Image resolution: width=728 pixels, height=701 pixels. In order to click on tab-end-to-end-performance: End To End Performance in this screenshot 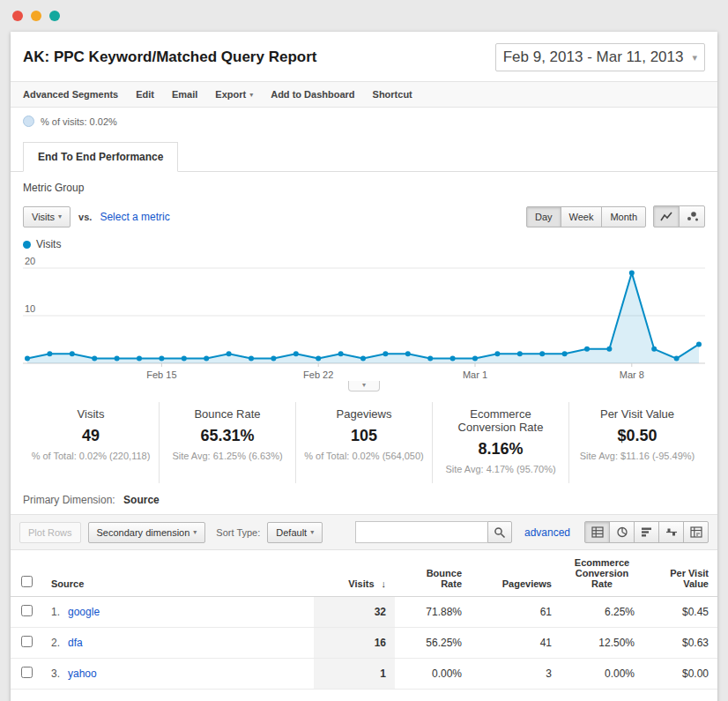, I will do `click(100, 157)`.